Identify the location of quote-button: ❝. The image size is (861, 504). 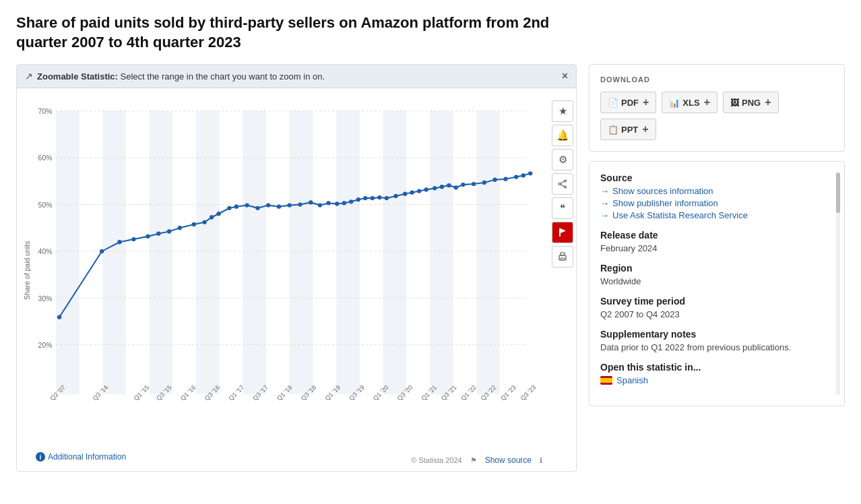
(563, 208).